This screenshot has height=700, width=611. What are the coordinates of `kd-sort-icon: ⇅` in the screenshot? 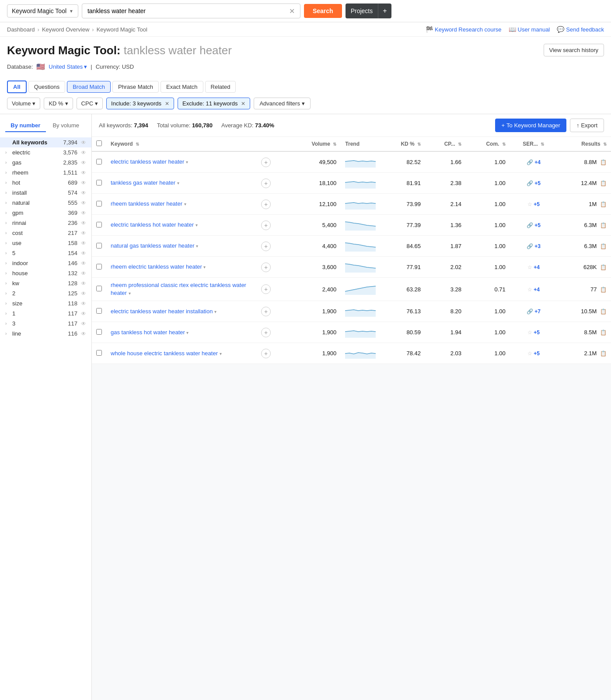 It's located at (419, 144).